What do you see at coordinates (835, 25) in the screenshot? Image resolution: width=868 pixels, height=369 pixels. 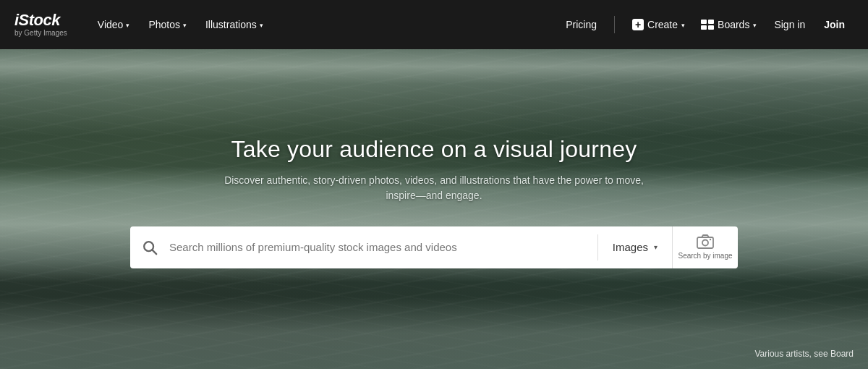 I see `join-label: Join` at bounding box center [835, 25].